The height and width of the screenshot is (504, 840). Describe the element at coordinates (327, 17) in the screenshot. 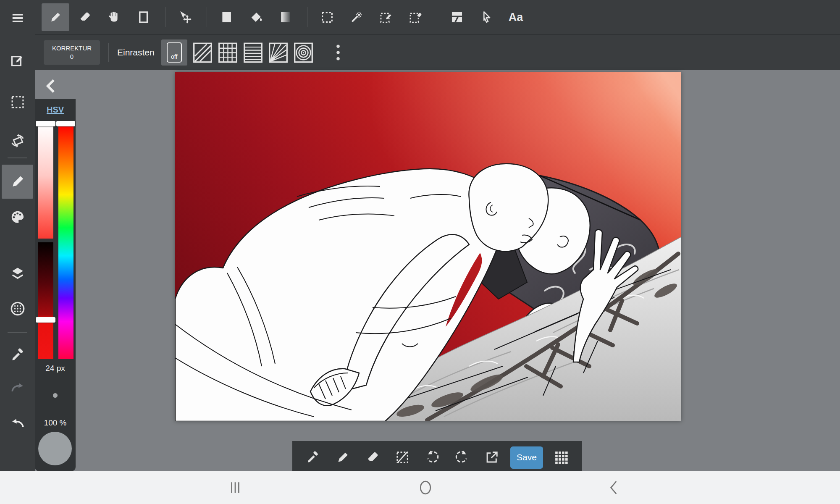

I see `tool-select-rect-button` at that location.